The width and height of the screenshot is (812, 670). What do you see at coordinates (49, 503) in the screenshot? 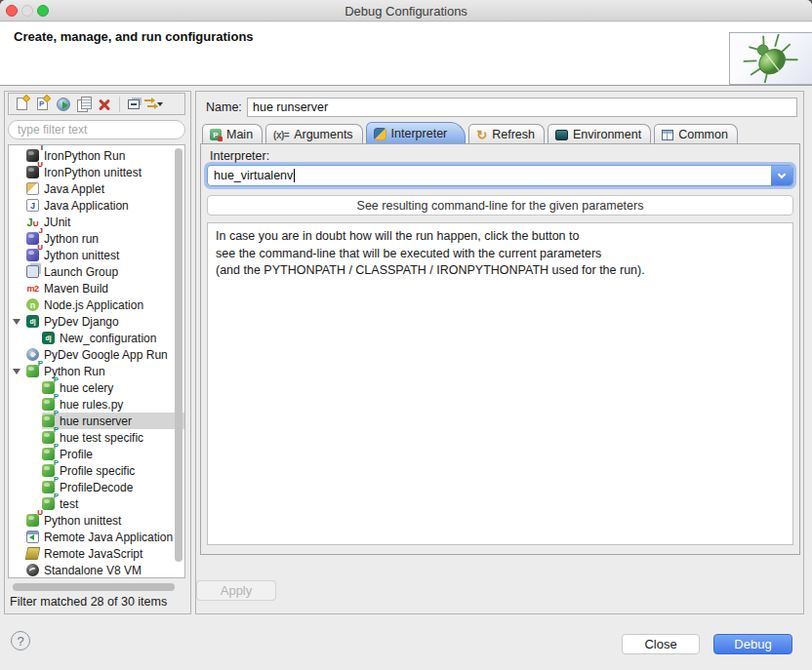
I see `python-config-icon: P` at bounding box center [49, 503].